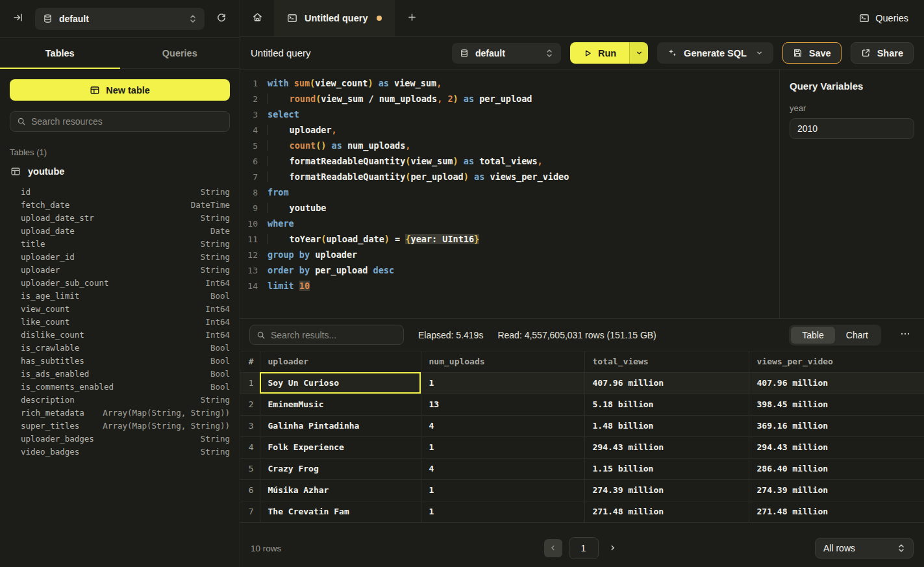 The width and height of the screenshot is (924, 567). What do you see at coordinates (119, 335) in the screenshot?
I see `schema-column-row: dislike_countInt64` at bounding box center [119, 335].